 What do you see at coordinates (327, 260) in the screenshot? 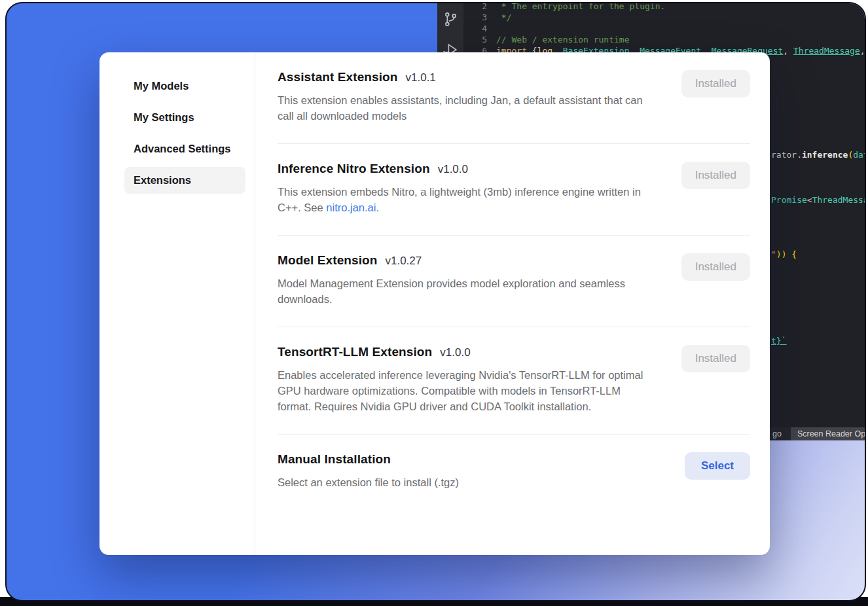
I see `extension-name: Model Extension` at bounding box center [327, 260].